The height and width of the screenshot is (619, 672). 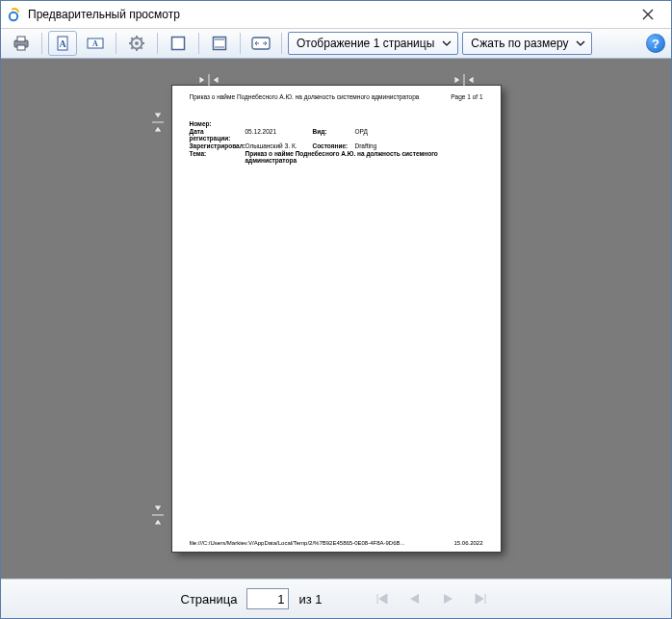 What do you see at coordinates (63, 43) in the screenshot?
I see `portrait-button: A` at bounding box center [63, 43].